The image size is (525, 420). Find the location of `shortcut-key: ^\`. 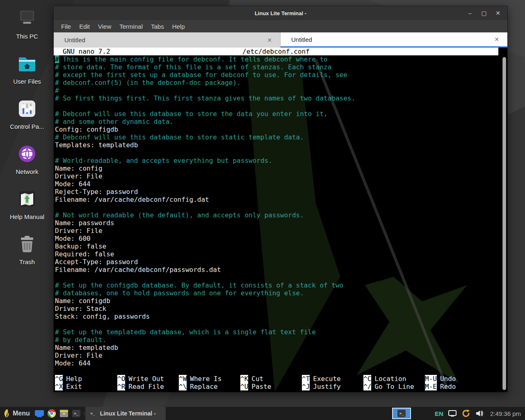

shortcut-key: ^\ is located at coordinates (183, 386).